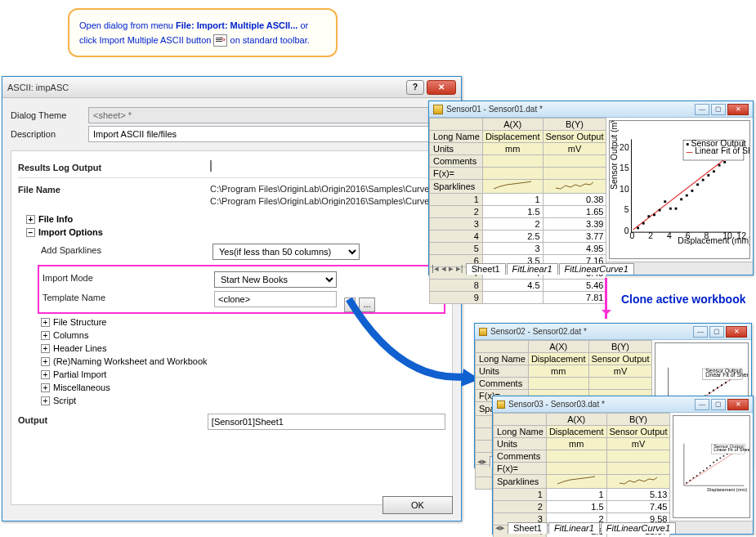 The height and width of the screenshot is (537, 756). Describe the element at coordinates (591, 110) in the screenshot. I see `wb1-titlebar: Sensor01 - Sensor01.dat * — ▢ ✕` at that location.